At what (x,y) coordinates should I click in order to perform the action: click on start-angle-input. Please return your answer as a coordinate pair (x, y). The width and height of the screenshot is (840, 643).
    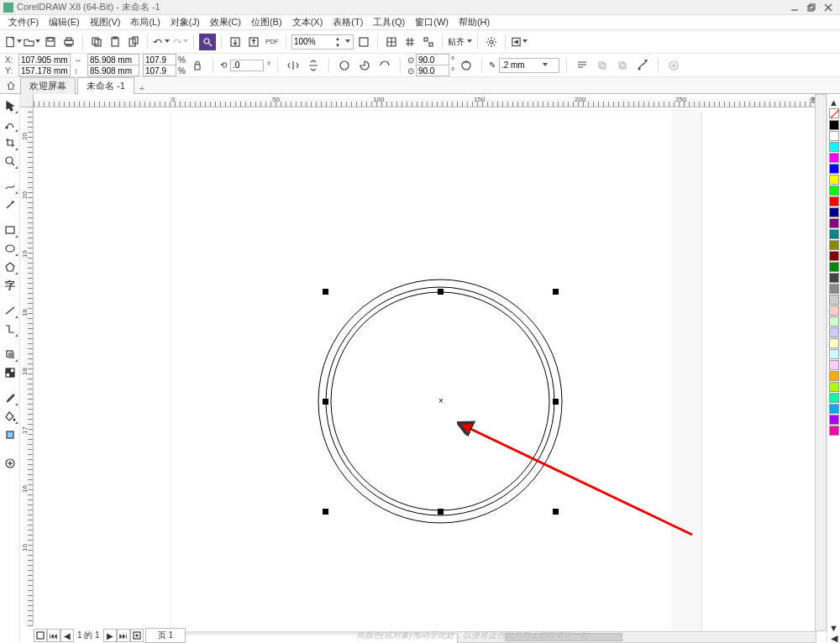
    Looking at the image, I should click on (433, 60).